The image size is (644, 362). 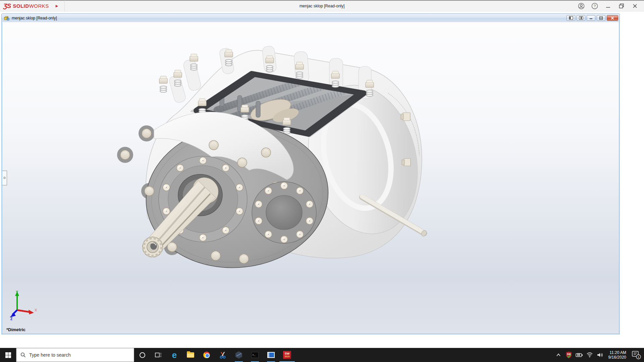 What do you see at coordinates (174, 355) in the screenshot?
I see `taskbar-item-edge: e` at bounding box center [174, 355].